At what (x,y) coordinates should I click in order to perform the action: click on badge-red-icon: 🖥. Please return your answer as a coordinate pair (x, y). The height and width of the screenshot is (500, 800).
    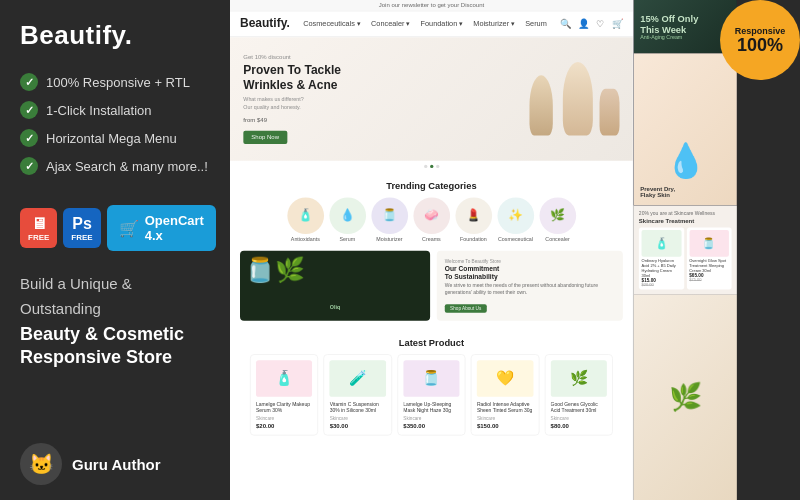
    Looking at the image, I should click on (39, 224).